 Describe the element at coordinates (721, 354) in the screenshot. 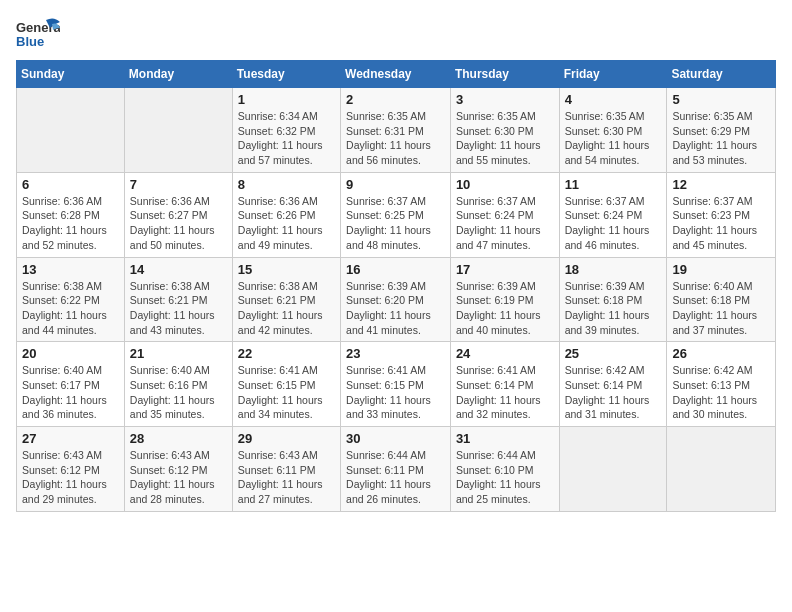

I see `day-number: 26` at that location.